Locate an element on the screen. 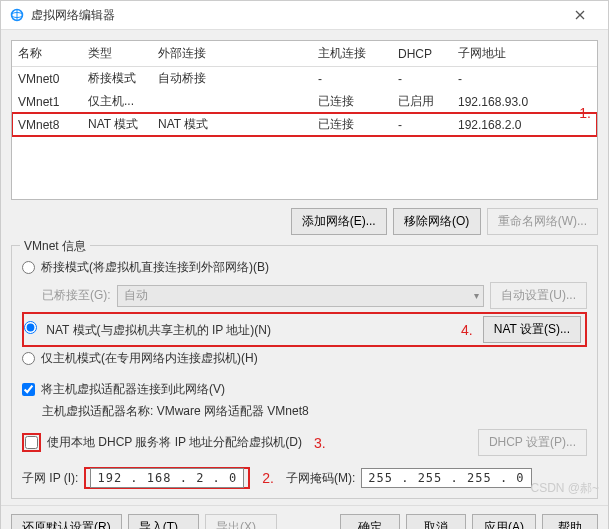 The height and width of the screenshot is (529, 609). dhcp-settings-button: DHCP 设置(P)... is located at coordinates (532, 442).